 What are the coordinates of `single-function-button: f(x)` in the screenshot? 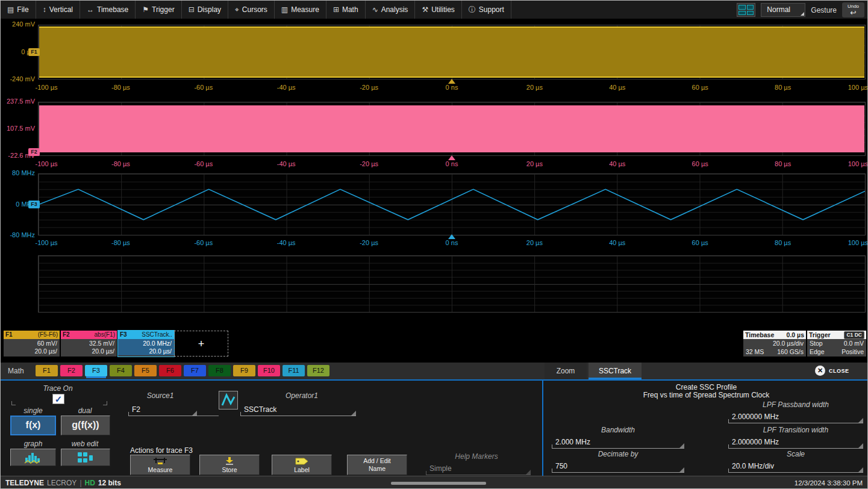 It's located at (33, 425).